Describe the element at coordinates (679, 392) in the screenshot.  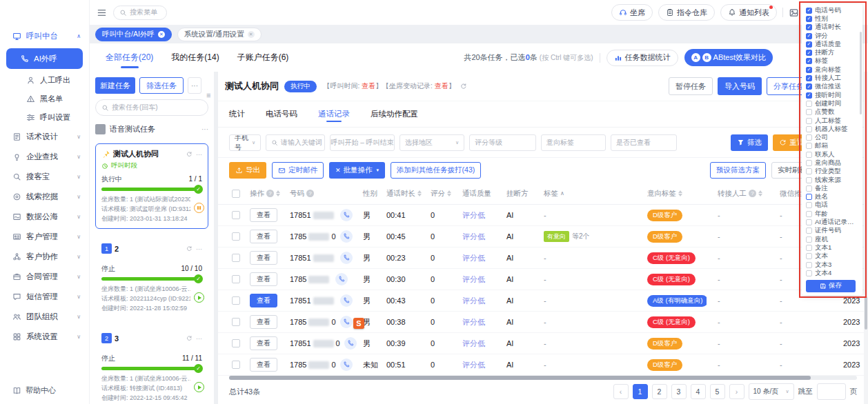
I see `page-button: 3` at that location.